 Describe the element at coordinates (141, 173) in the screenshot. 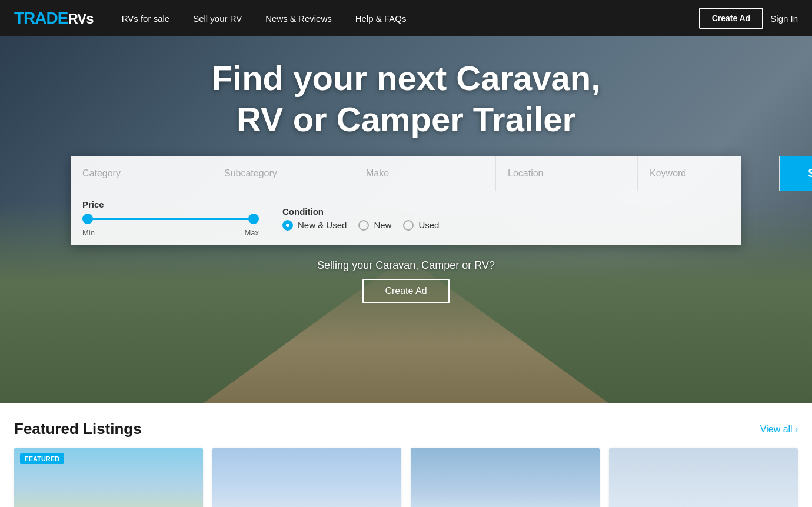

I see `category-input` at that location.